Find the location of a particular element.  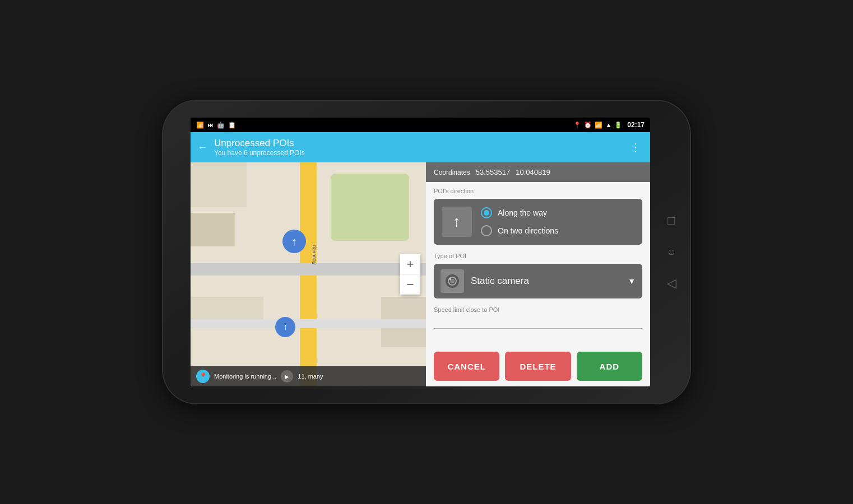

poi-type-section: Type of POI S is located at coordinates (538, 276).